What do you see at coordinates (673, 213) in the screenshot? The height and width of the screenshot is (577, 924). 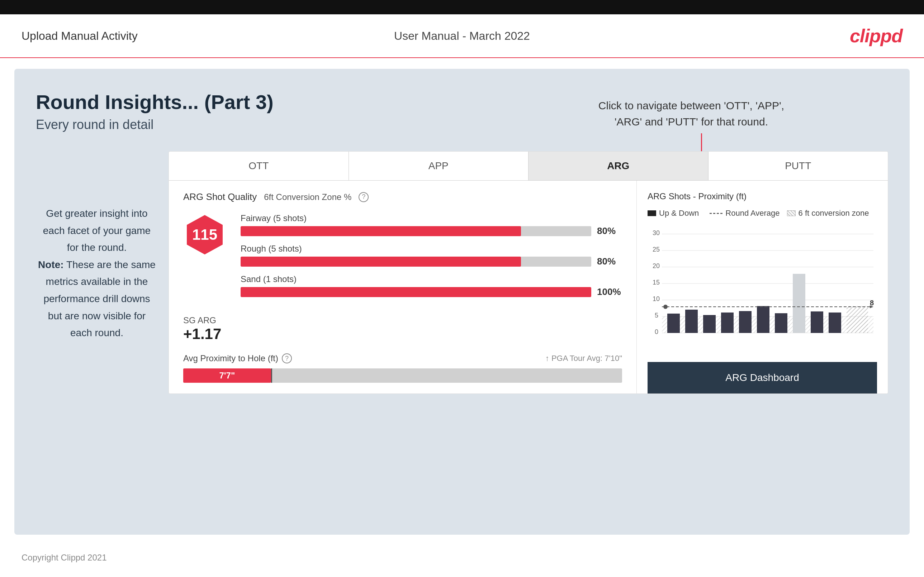 I see `legend-up-down: Up & Down` at bounding box center [673, 213].